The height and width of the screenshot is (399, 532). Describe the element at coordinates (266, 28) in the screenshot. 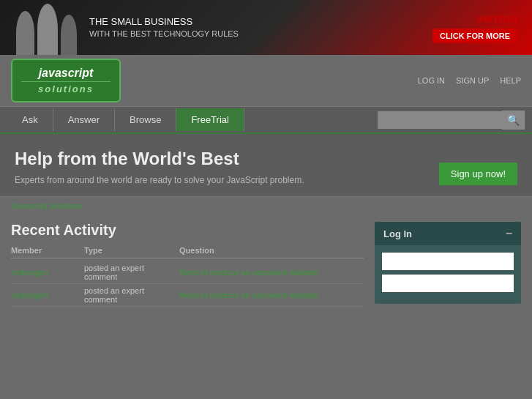

I see `banner: THE SMALL BUSINESS WITH THE BEST TECHNOL…` at that location.